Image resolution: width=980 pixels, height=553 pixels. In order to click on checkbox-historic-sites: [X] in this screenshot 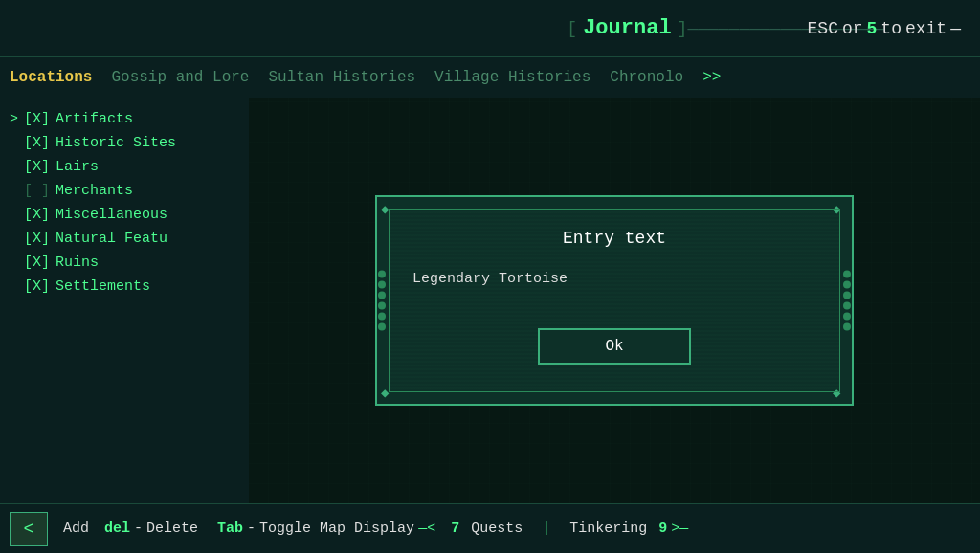, I will do `click(36, 144)`.